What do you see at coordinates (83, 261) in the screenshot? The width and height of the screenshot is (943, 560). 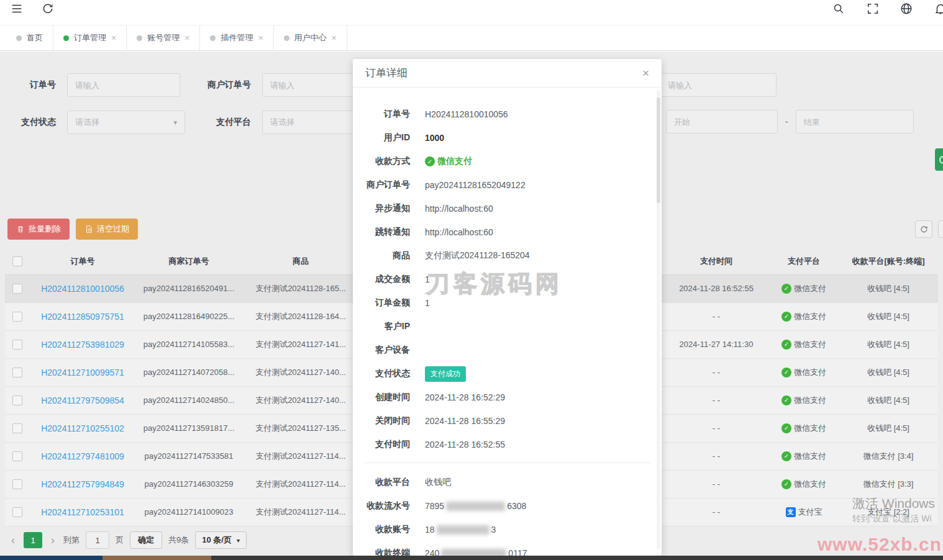 I see `col-order-no: 订单号` at bounding box center [83, 261].